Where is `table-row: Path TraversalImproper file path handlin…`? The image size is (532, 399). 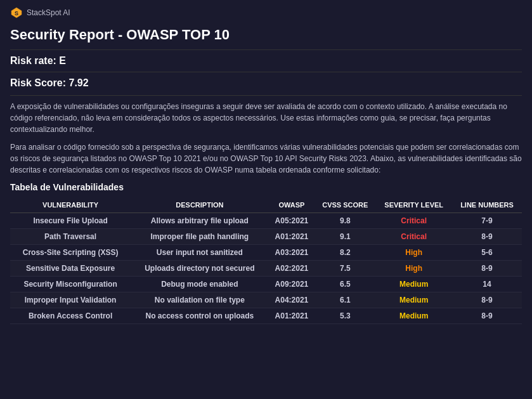
table-row: Path TraversalImproper file path handlin… is located at coordinates (266, 237).